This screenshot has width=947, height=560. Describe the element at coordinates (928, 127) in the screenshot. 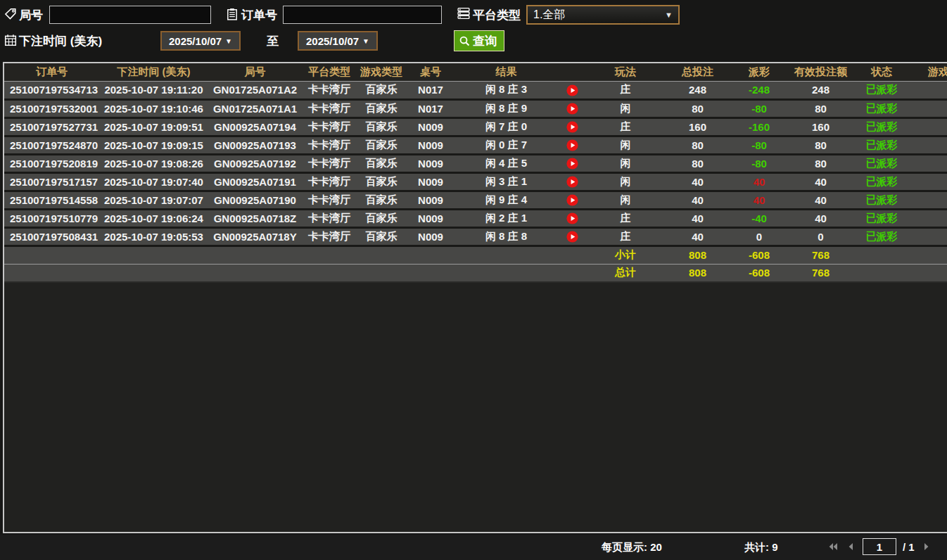

I see `cell-game-mode: -` at that location.